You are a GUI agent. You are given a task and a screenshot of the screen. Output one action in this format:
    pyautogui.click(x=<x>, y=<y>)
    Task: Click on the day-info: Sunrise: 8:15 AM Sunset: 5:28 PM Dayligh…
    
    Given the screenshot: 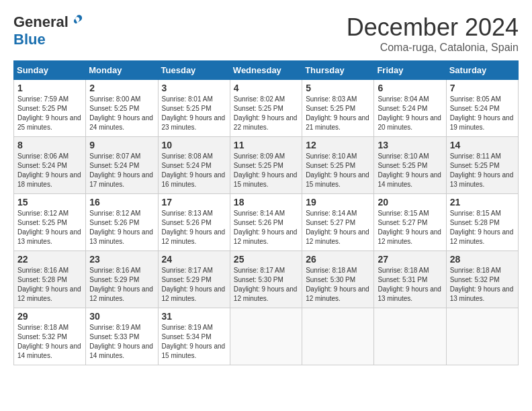 What is the action you would take?
    pyautogui.click(x=482, y=228)
    